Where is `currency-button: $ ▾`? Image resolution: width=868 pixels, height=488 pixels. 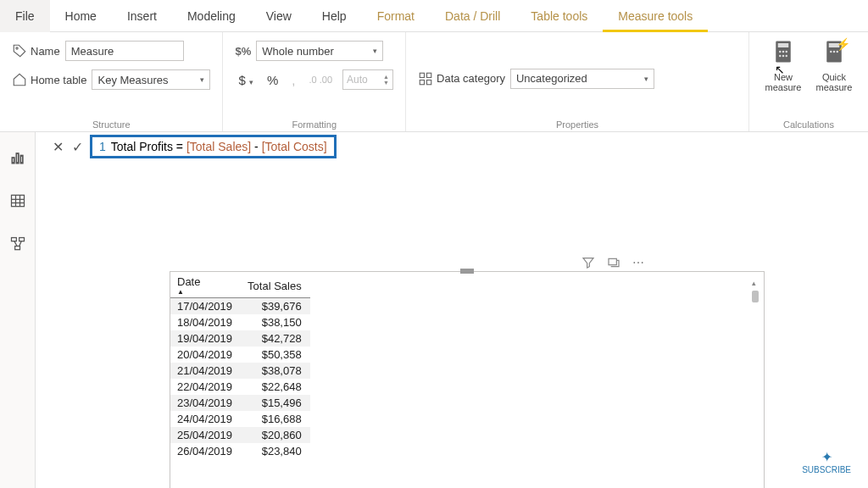
currency-button: $ ▾ is located at coordinates (246, 80).